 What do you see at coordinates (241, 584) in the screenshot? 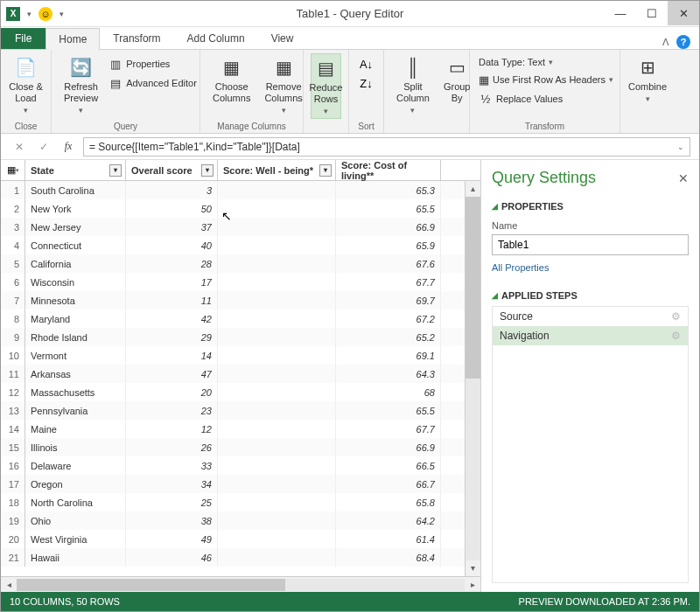
I see `horizontal-scrollbar: ◂ ▸` at bounding box center [241, 584].